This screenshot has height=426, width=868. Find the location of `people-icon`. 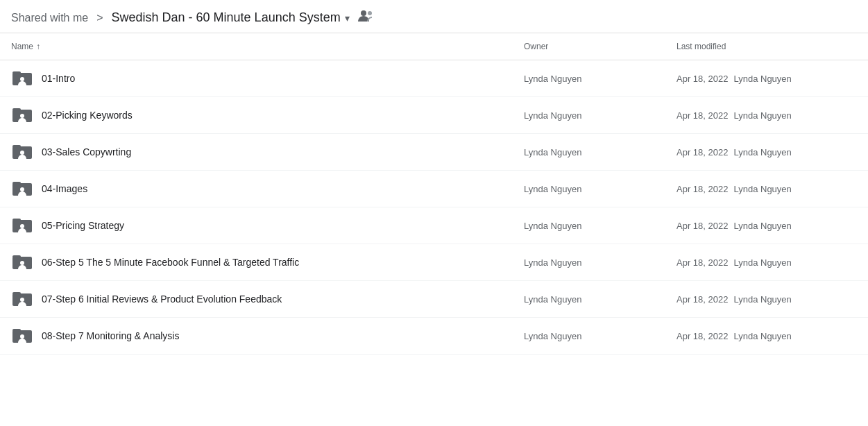

people-icon is located at coordinates (366, 18).